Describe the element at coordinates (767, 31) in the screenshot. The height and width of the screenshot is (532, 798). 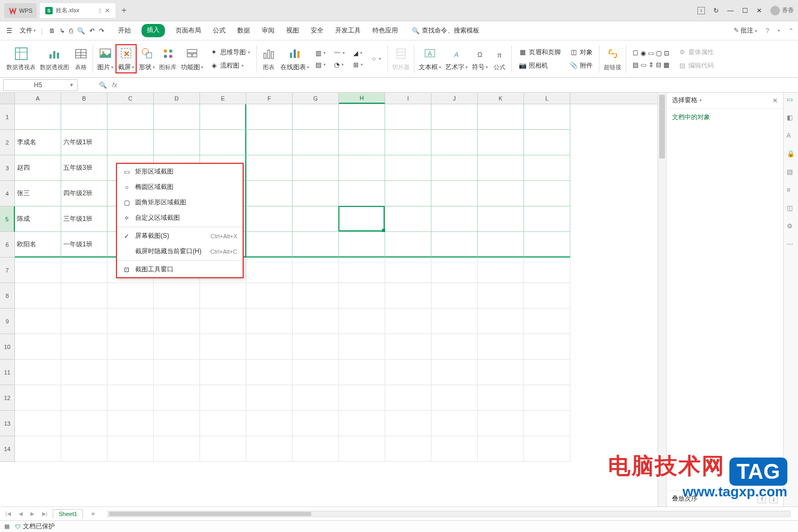
I see `help-icon: ?` at that location.